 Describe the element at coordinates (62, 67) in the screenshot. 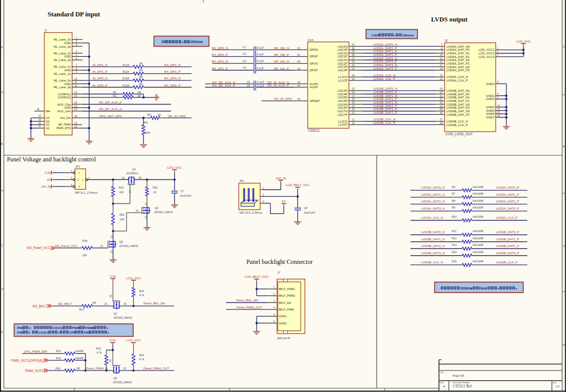

I see `svg-text: ML_Lane_1n` at that location.